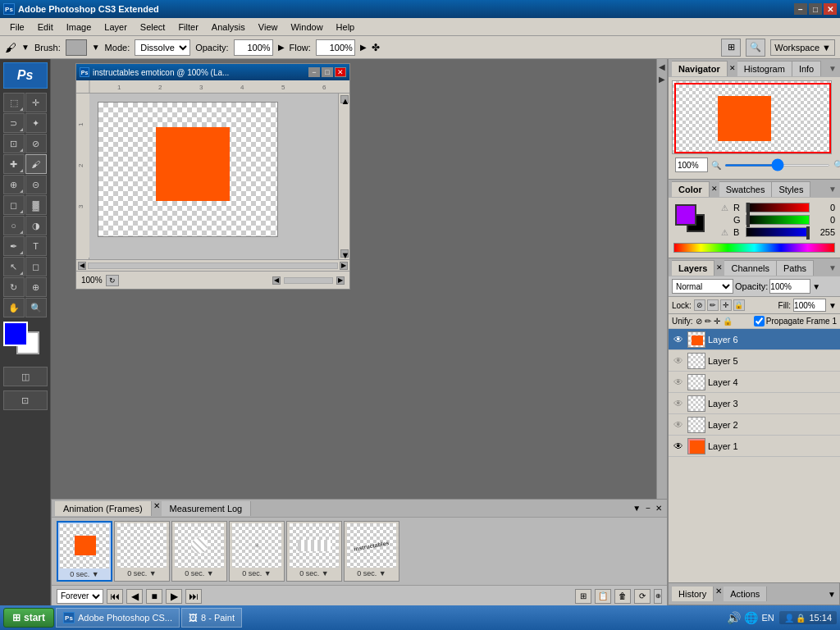  Describe the element at coordinates (327, 72) in the screenshot. I see `doc-maximize: □` at that location.